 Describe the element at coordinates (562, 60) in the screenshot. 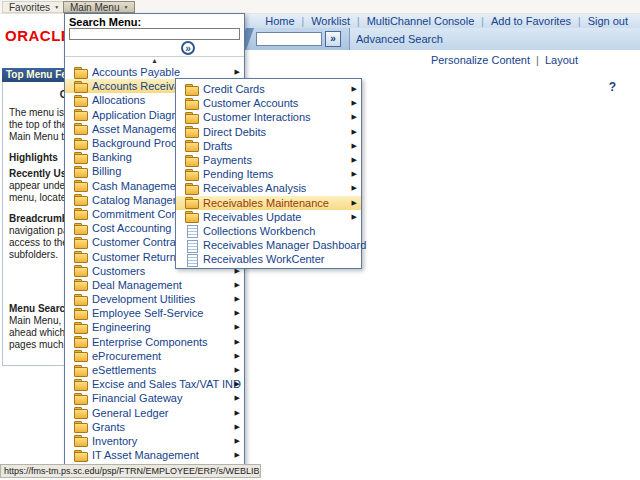

I see `personalize-layout-link: Layout` at that location.